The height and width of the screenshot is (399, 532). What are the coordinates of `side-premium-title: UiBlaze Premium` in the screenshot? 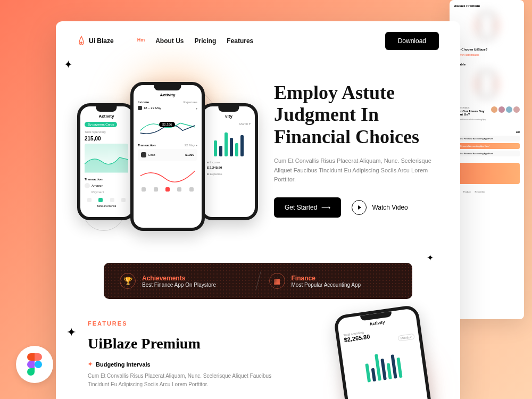 It's located at (487, 6).